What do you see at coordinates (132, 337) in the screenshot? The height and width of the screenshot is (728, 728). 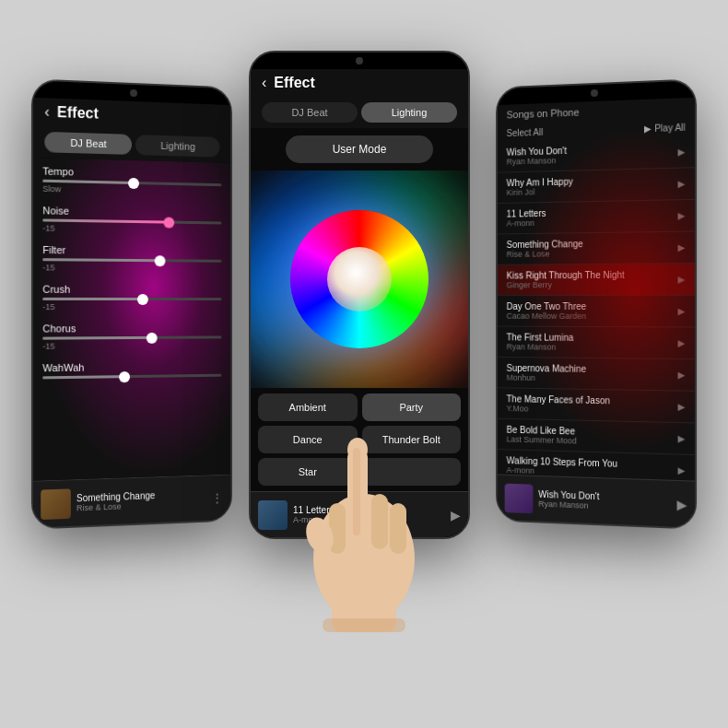 I see `chorus-track` at bounding box center [132, 337].